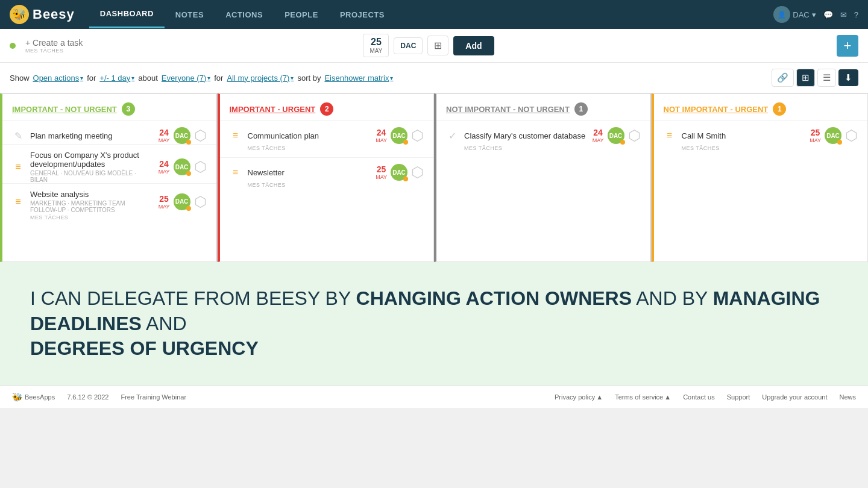  I want to click on q4-badge: 1, so click(779, 109).